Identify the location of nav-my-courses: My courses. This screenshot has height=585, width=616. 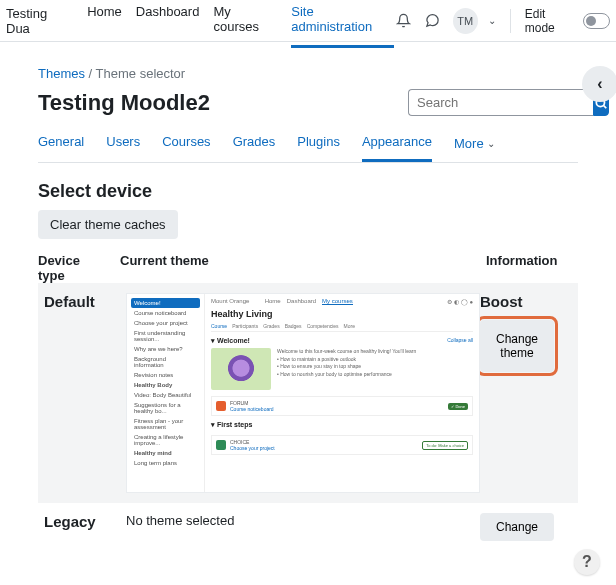
(245, 24).